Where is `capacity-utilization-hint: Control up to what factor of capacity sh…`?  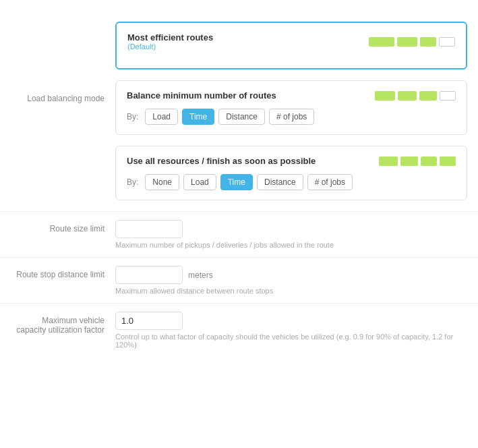 capacity-utilization-hint: Control up to what factor of capacity sh… is located at coordinates (291, 341).